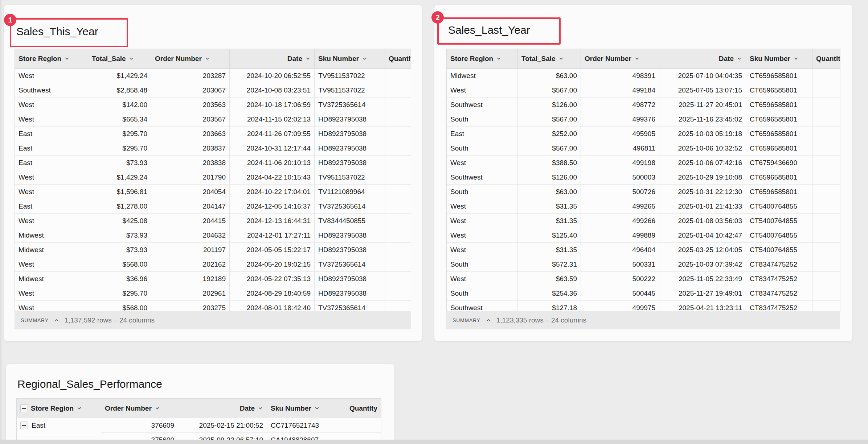 The width and height of the screenshot is (868, 444). What do you see at coordinates (272, 90) in the screenshot?
I see `table-cell: 2024-10-08 03:23:51` at bounding box center [272, 90].